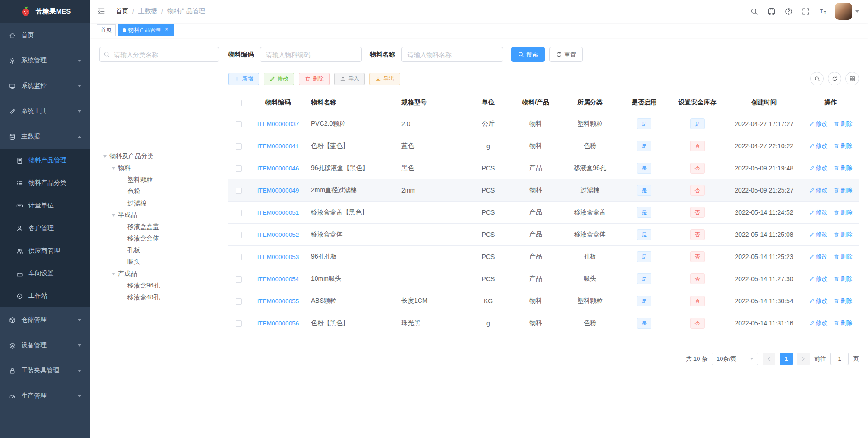 The width and height of the screenshot is (868, 438). I want to click on sidebar-item-fixture-management: 工装夹具管理, so click(45, 371).